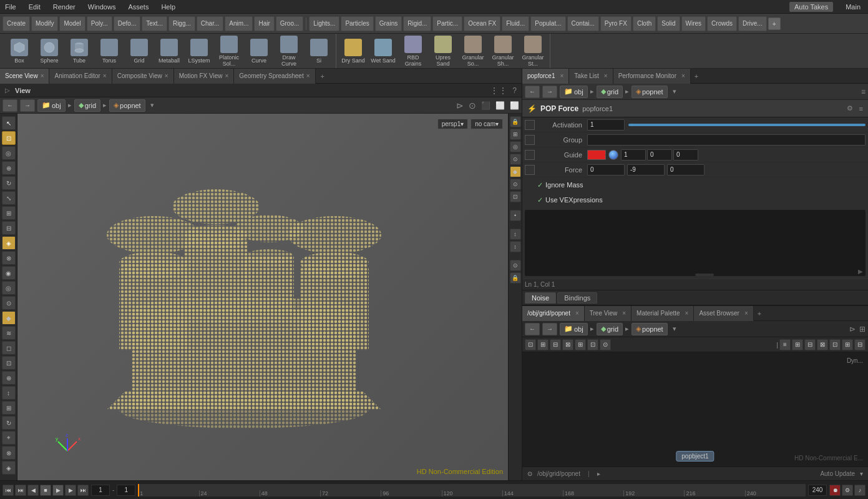 The height and width of the screenshot is (499, 868). What do you see at coordinates (169, 51) in the screenshot?
I see `shelf-metaball: Metaball` at bounding box center [169, 51].